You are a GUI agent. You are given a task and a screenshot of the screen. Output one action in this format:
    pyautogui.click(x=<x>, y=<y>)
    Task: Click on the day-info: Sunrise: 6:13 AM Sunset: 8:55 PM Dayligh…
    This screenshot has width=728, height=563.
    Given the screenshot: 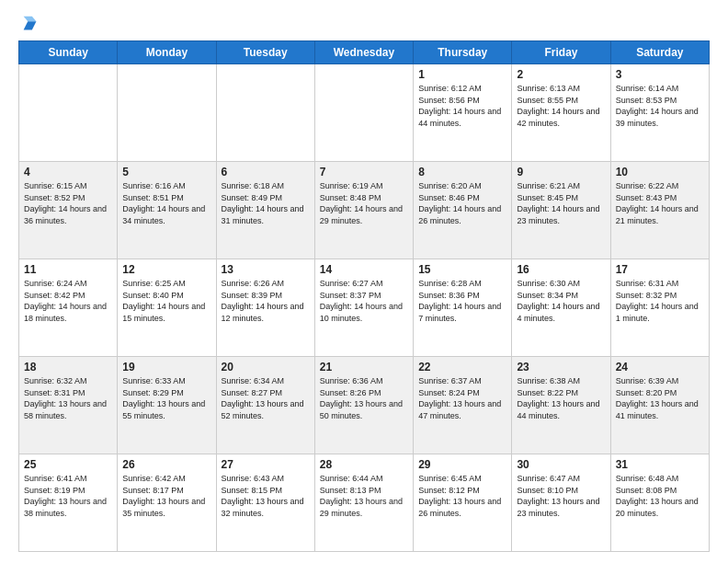 What is the action you would take?
    pyautogui.click(x=561, y=106)
    